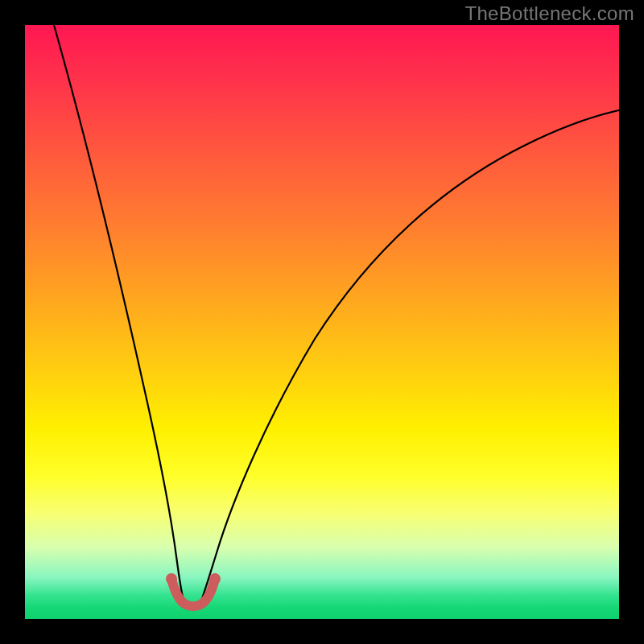 This screenshot has width=644, height=644. What do you see at coordinates (215, 579) in the screenshot?
I see `valley-endpoint-right` at bounding box center [215, 579].